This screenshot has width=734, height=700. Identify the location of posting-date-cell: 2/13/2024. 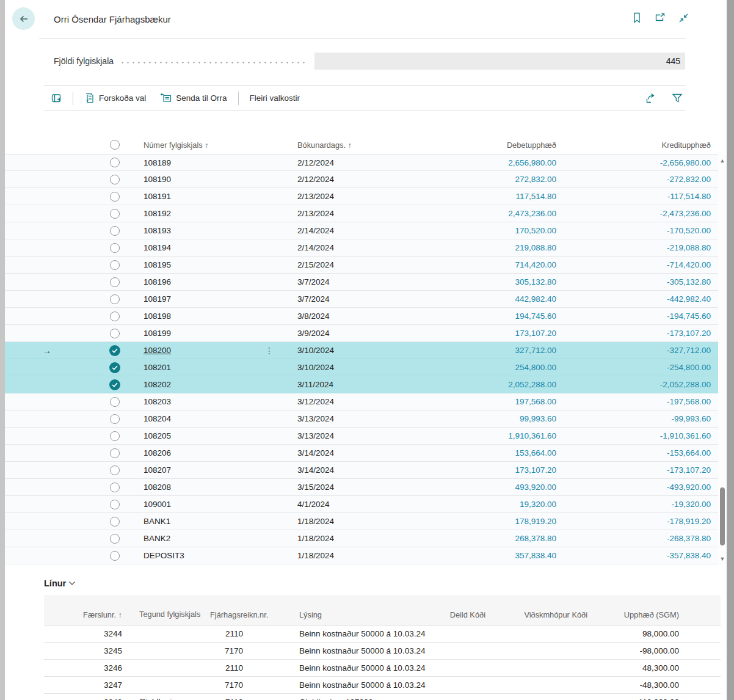
(345, 197).